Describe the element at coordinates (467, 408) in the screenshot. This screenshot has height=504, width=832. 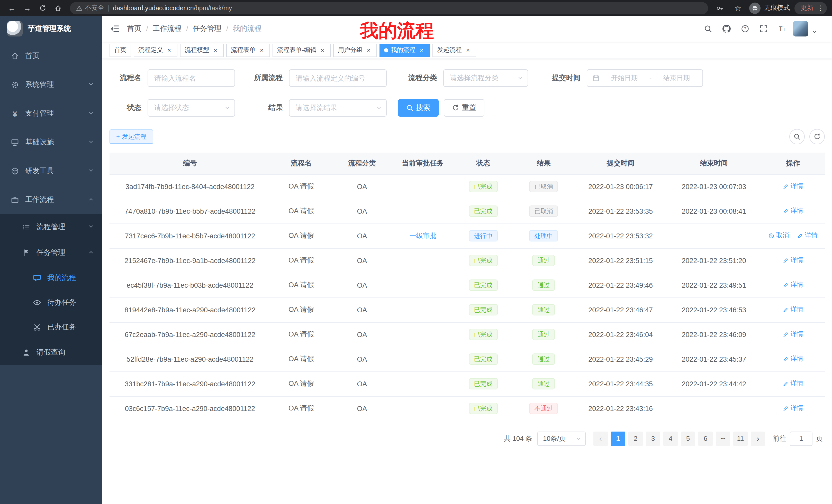
I see `table-row: 03c6c157-7b9a-11ec-a290-acde48001122 OA …` at that location.